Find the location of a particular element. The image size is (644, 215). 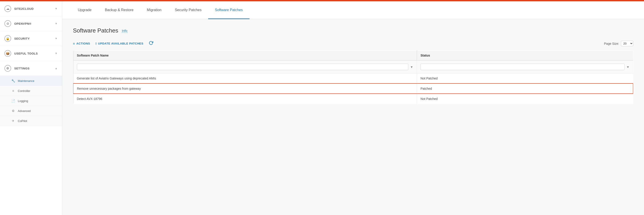

sidebar-item-label: USEFUL TOOLS is located at coordinates (26, 54).